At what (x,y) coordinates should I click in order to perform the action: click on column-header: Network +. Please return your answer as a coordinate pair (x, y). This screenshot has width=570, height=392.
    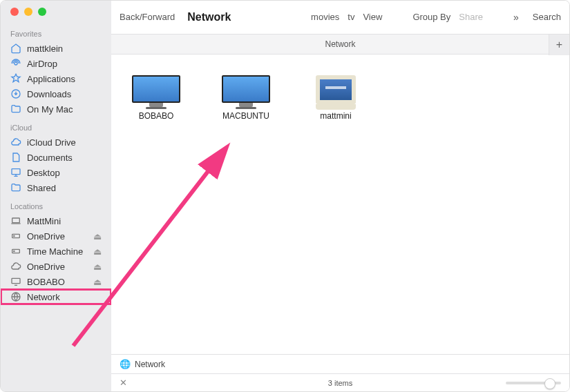
    Looking at the image, I should click on (340, 44).